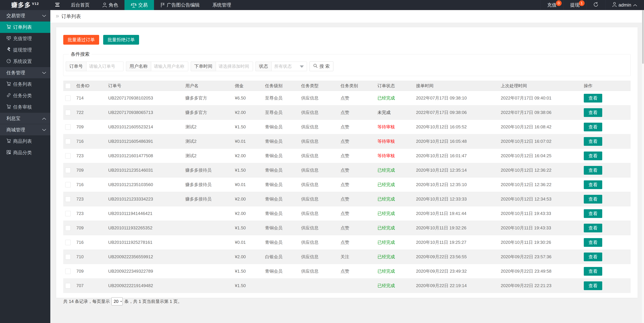 This screenshot has width=644, height=323. Describe the element at coordinates (222, 5) in the screenshot. I see `nav-item-system: 系统管理` at that location.